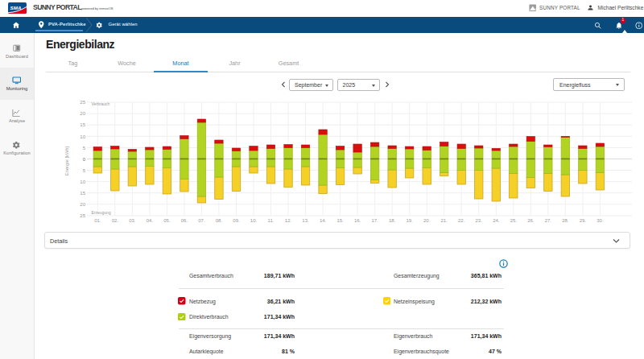  I want to click on svg-text: 19., so click(411, 221).